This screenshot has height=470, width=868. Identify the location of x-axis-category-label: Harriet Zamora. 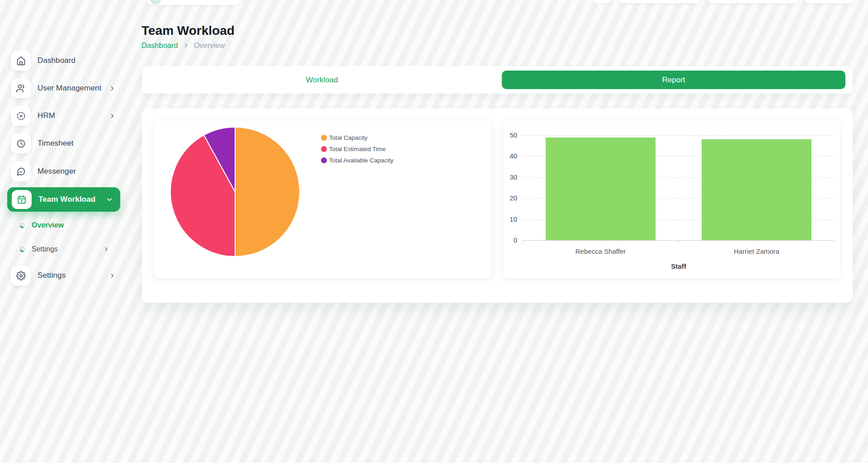
(757, 252).